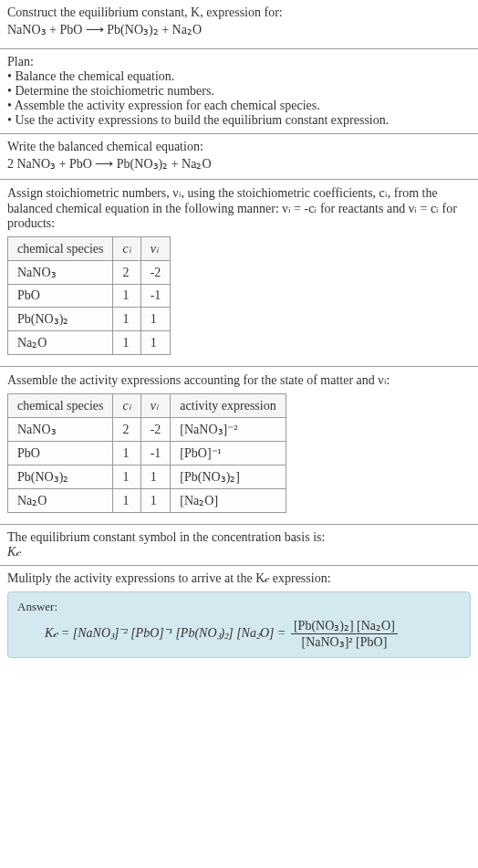 The height and width of the screenshot is (868, 478). What do you see at coordinates (239, 633) in the screenshot?
I see `answer-expression: K𝒸 = [NaNO₃]⁻² [PbO]⁻¹ [Pb(NO₃)₂] [Na₂O]…` at bounding box center [239, 633].